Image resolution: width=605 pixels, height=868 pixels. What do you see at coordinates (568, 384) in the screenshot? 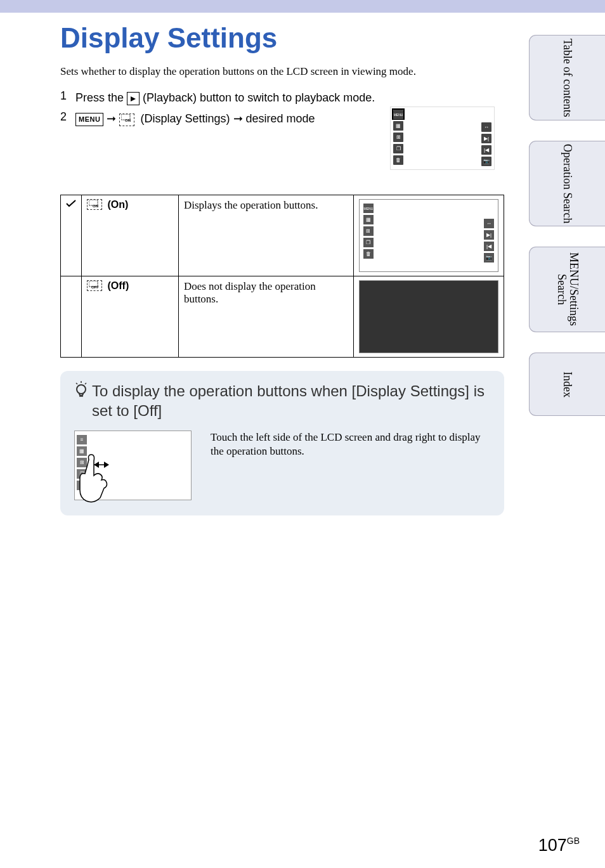
I see `tab-label: Index` at bounding box center [568, 384].